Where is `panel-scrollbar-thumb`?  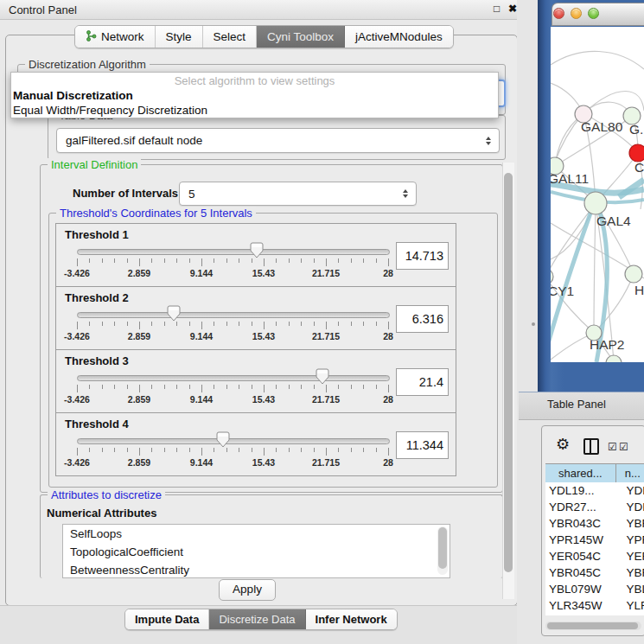
panel-scrollbar-thumb is located at coordinates (508, 373).